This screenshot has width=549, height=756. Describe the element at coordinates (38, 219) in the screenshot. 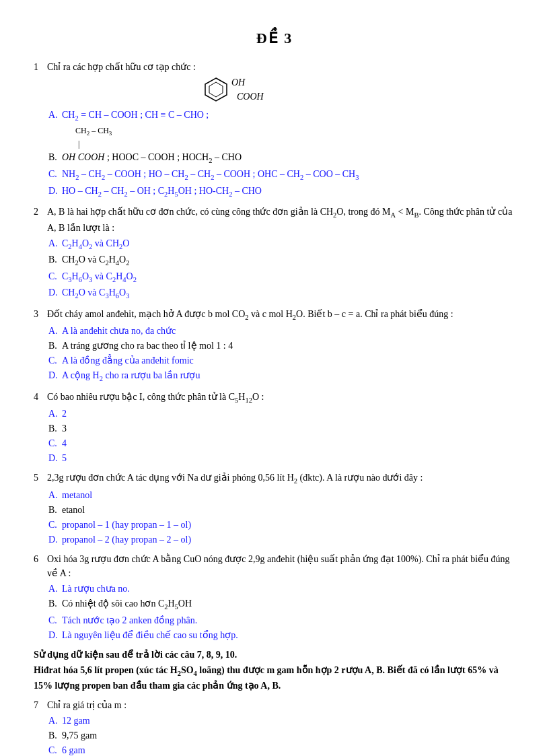

I see `q2-num: 2` at that location.